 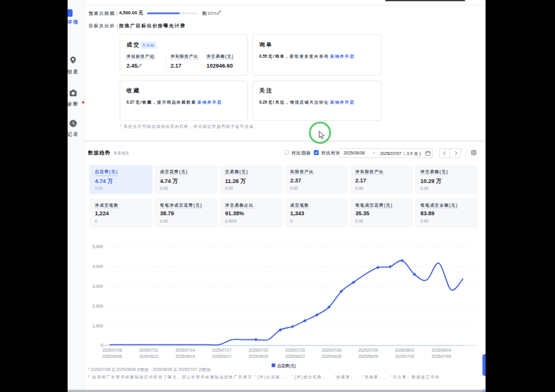 I want to click on svg-text: 4,000, so click(x=98, y=267).